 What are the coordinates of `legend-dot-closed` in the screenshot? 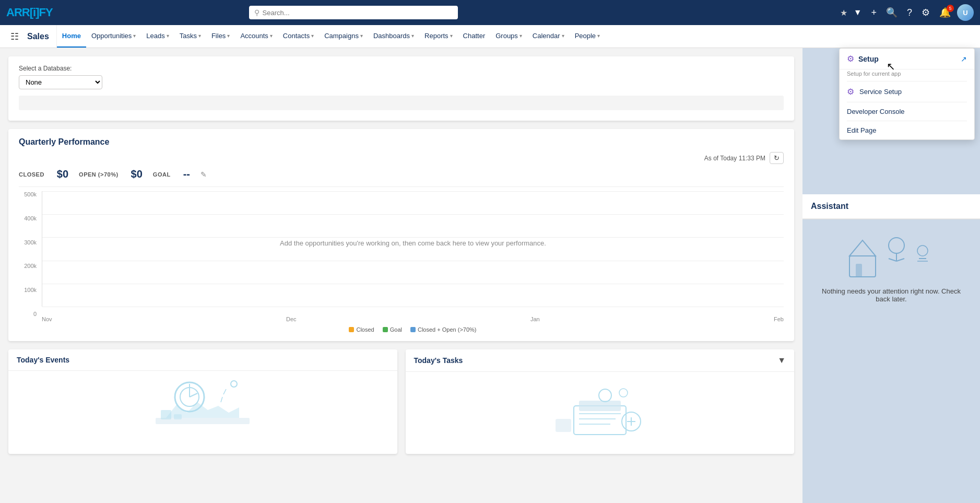 It's located at (351, 330).